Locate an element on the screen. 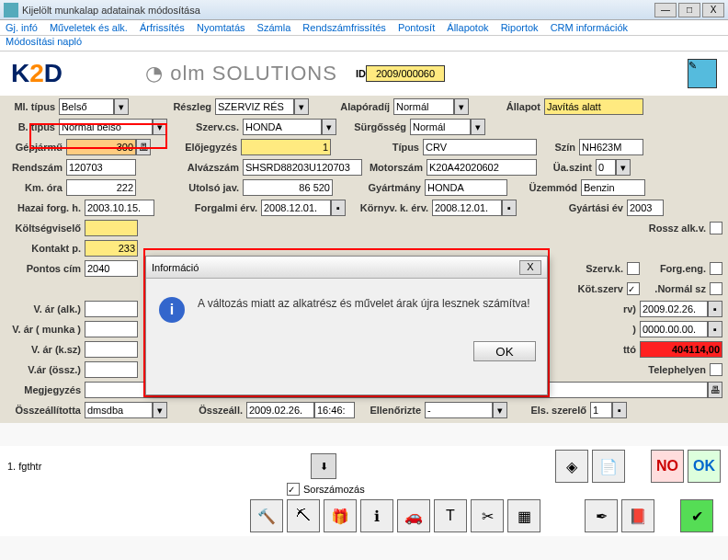  osszeall2-time is located at coordinates (335, 410).